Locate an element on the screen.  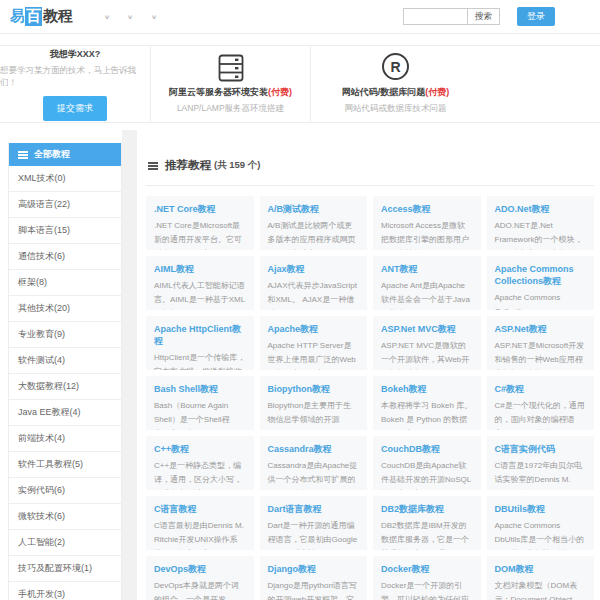
tutorial-card-title: Apache Commons Collections教程 is located at coordinates (541, 275).